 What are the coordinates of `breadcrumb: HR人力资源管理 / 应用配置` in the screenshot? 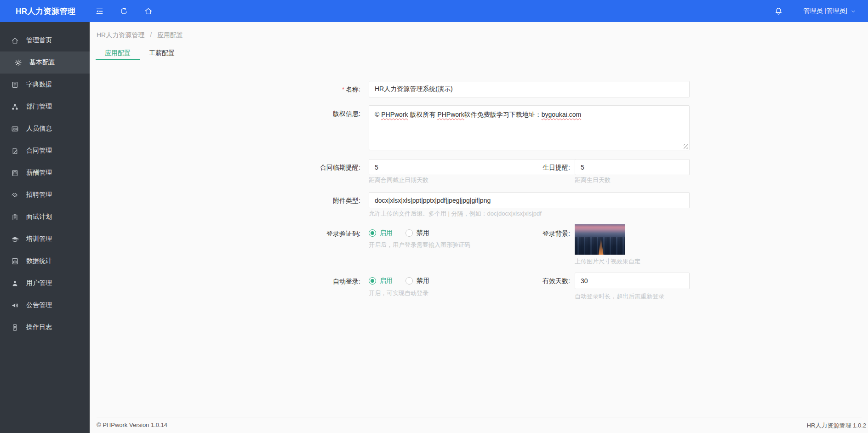 It's located at (140, 35).